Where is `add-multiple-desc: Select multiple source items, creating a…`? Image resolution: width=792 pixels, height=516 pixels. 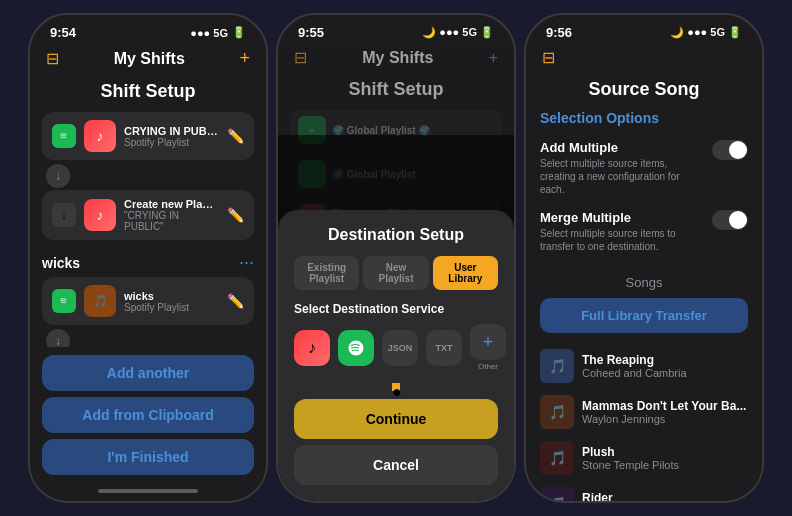
add-multiple-desc: Select multiple source items, creating a… is located at coordinates (621, 176).